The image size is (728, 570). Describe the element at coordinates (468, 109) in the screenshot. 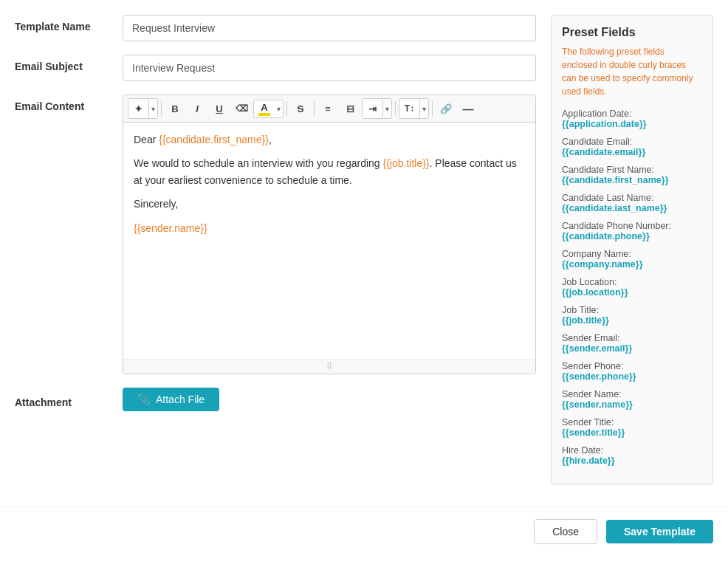

I see `hr-btn: —` at that location.